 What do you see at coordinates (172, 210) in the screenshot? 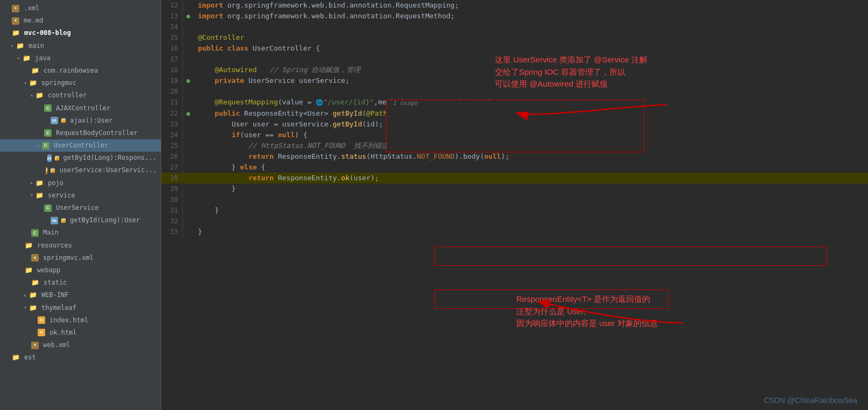
I see `line-number: 31` at bounding box center [172, 210].